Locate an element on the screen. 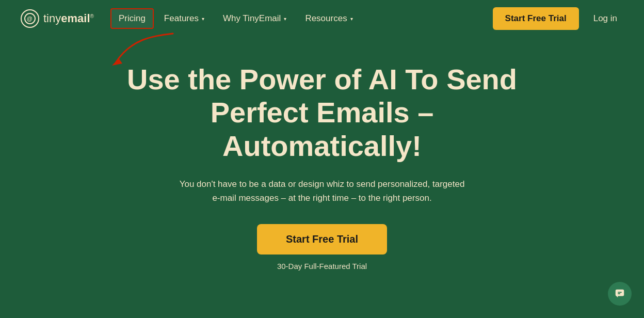  nav-features: Features ▾ is located at coordinates (184, 19).